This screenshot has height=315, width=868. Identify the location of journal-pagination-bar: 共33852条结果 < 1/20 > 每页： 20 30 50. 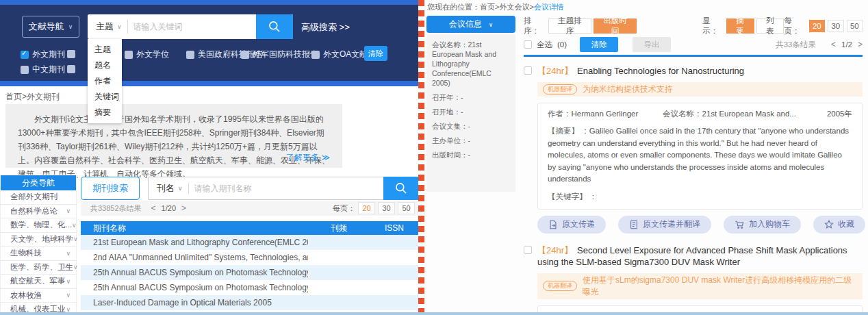
(250, 208).